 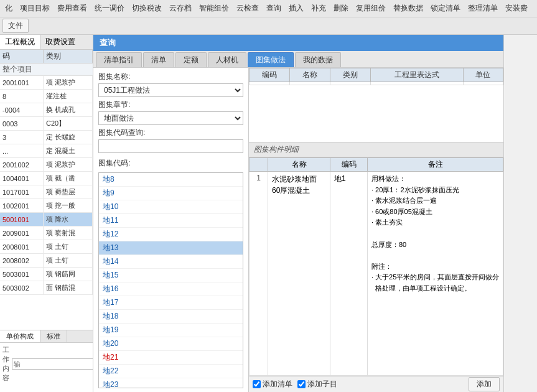 I want to click on atlas-item-di17: 地17, so click(x=170, y=303).